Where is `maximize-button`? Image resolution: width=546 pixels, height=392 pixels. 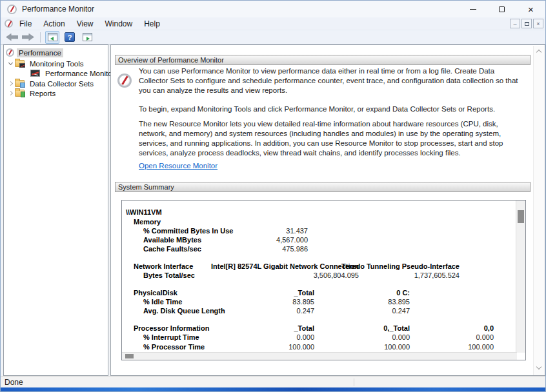
maximize-button is located at coordinates (502, 9).